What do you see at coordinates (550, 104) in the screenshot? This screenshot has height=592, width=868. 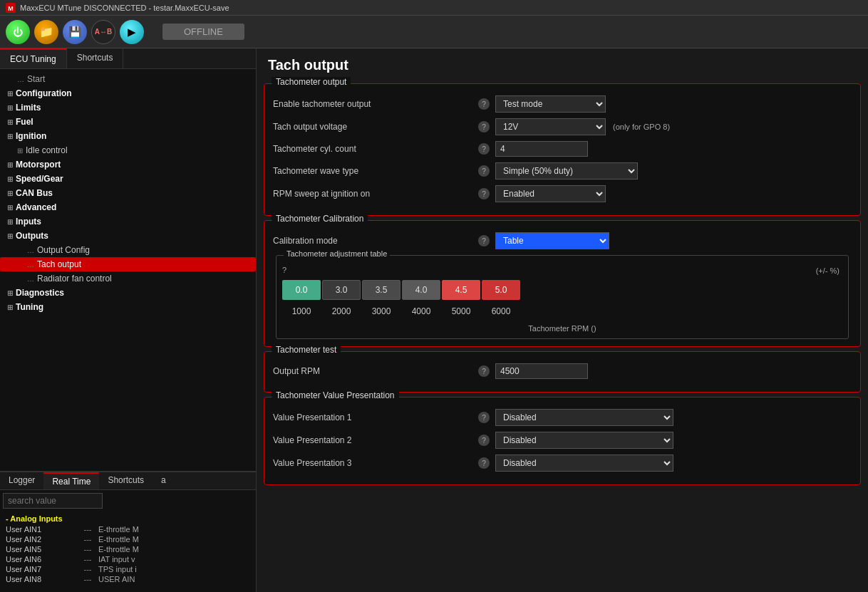 I see `select-enable-tach: Test mode Disabled Enabled` at bounding box center [550, 104].